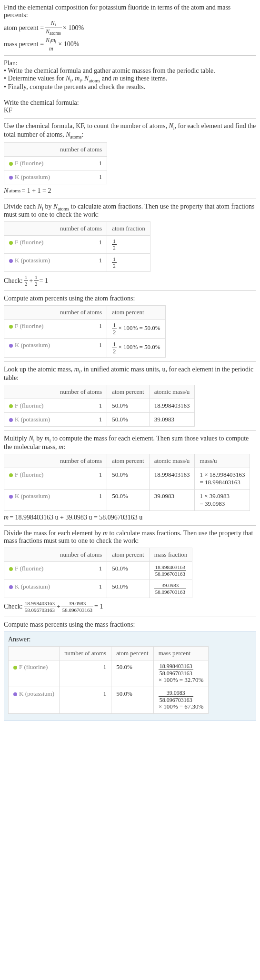 The width and height of the screenshot is (260, 980). What do you see at coordinates (53, 28) in the screenshot?
I see `atom-percent-frac: Ni Natoms` at bounding box center [53, 28].